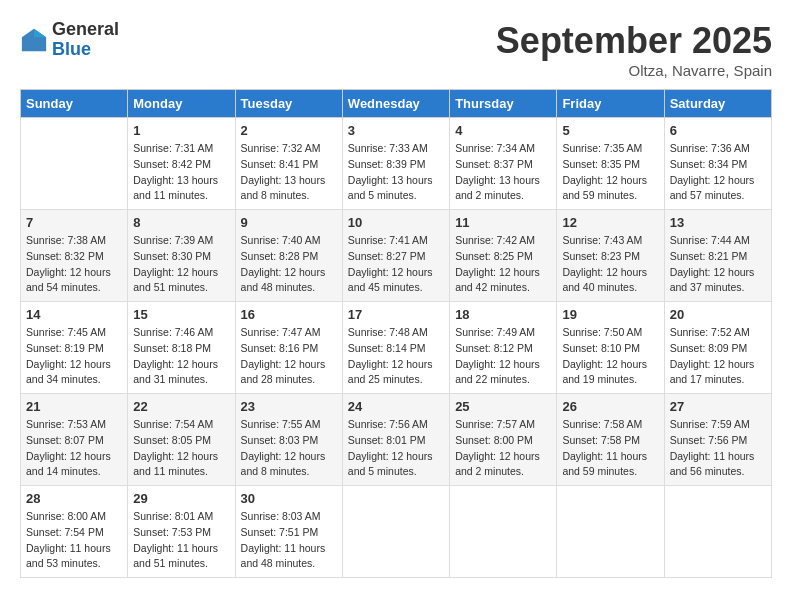 Image resolution: width=792 pixels, height=612 pixels. I want to click on day-info: Sunrise: 7:32 AMSunset: 8:41 PMDaylight:…, so click(289, 172).